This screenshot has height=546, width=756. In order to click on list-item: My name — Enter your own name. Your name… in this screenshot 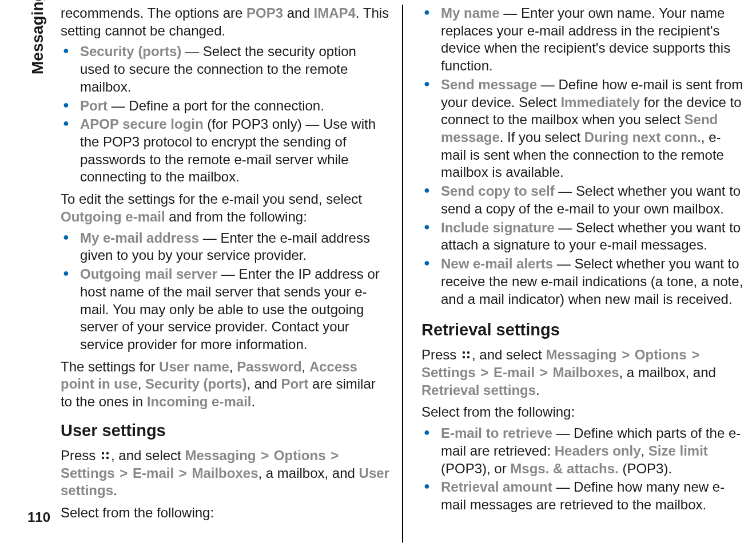, I will do `click(592, 40)`.